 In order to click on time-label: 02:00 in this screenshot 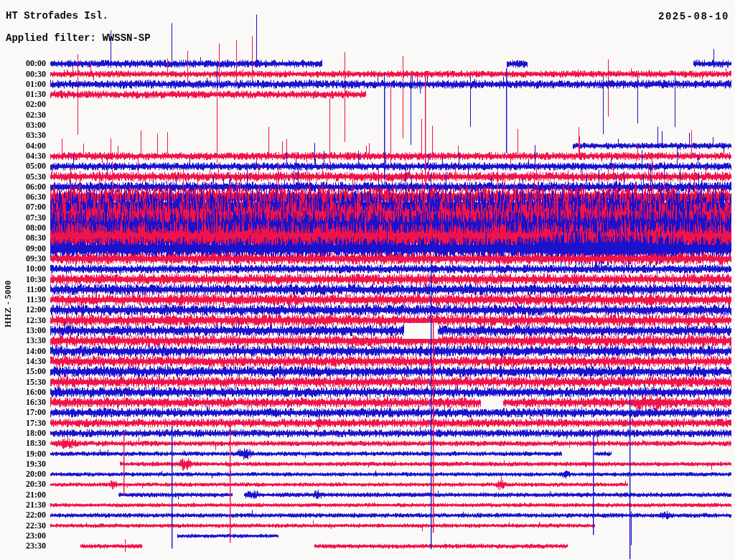, I will do `click(23, 104)`.